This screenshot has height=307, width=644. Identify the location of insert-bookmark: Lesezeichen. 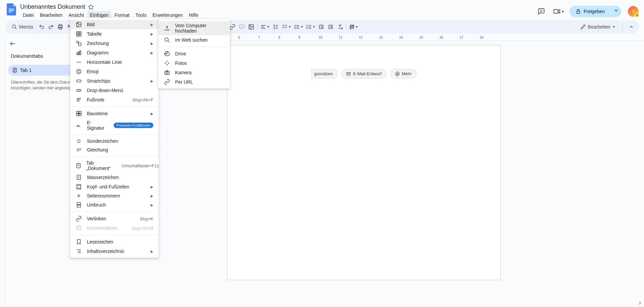
(114, 242).